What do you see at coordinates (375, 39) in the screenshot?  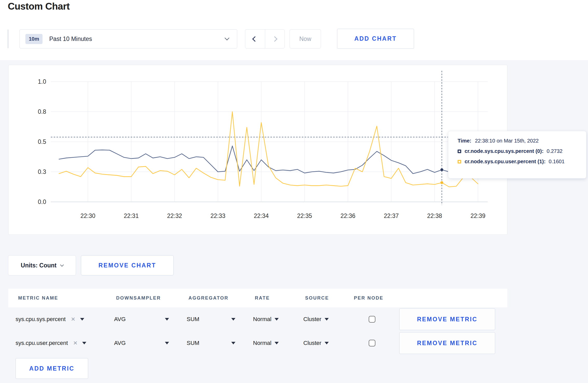 I see `add-chart-button: ADD CHART` at bounding box center [375, 39].